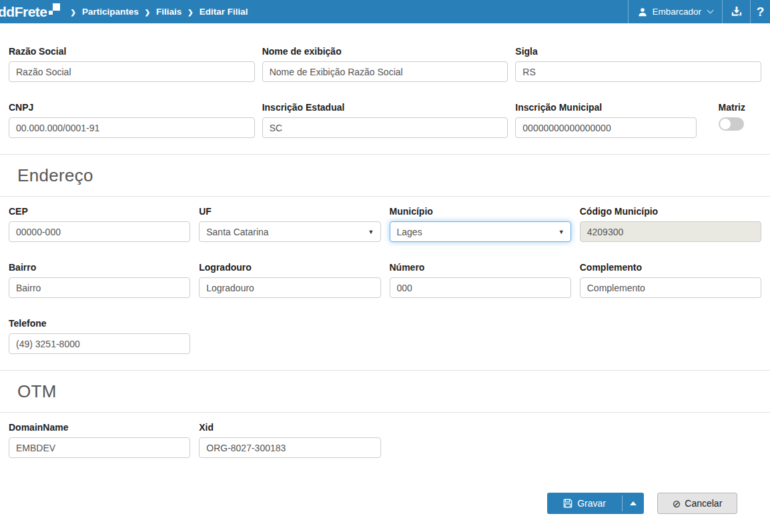 The width and height of the screenshot is (770, 532). I want to click on matriz-toggle, so click(731, 124).